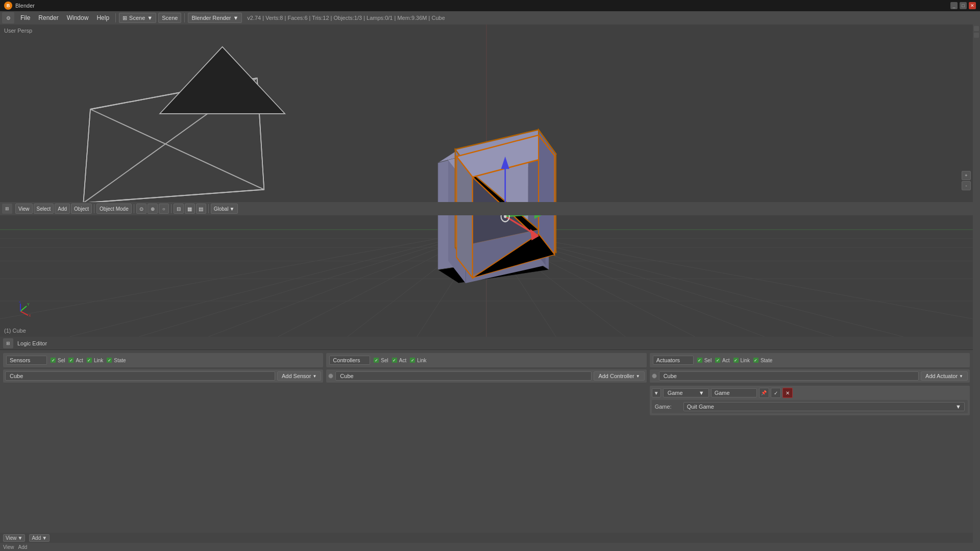 This screenshot has height=551, width=980. I want to click on menu-file: File, so click(26, 18).